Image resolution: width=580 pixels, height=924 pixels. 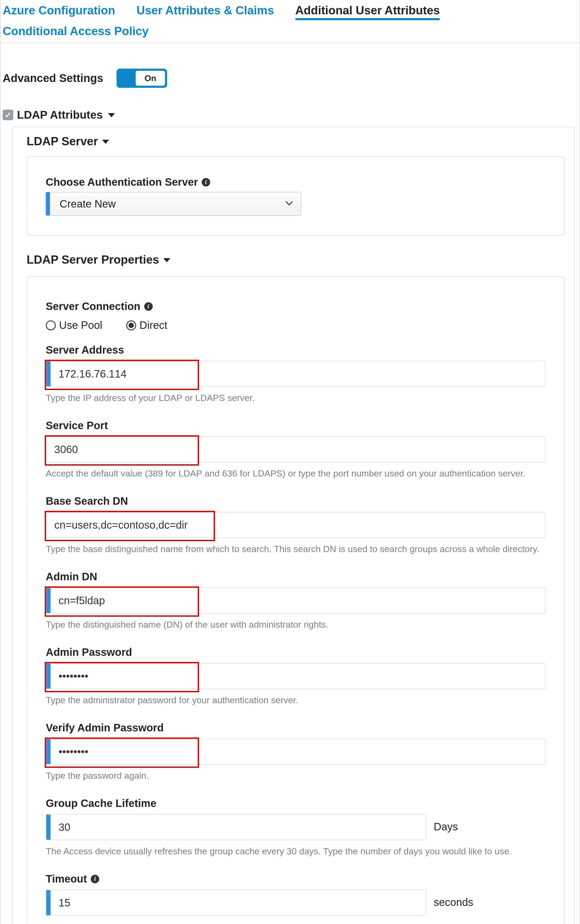 What do you see at coordinates (295, 374) in the screenshot?
I see `server-address-input` at bounding box center [295, 374].